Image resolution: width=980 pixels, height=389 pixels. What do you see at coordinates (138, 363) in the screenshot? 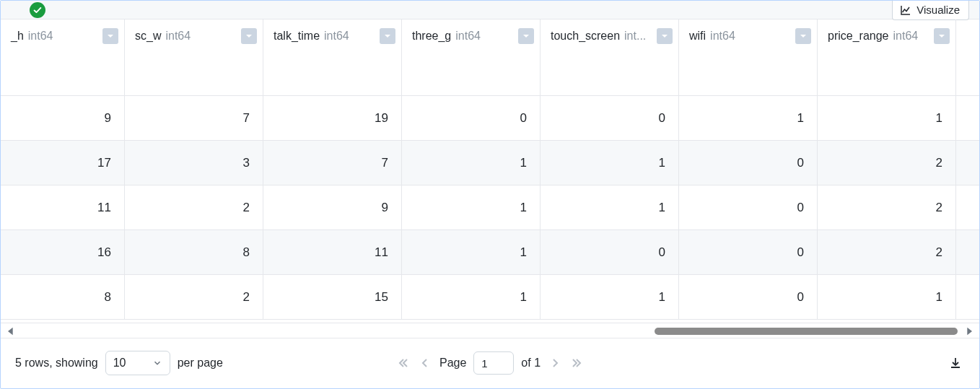
I see `rows-per-page-select: 10` at bounding box center [138, 363].